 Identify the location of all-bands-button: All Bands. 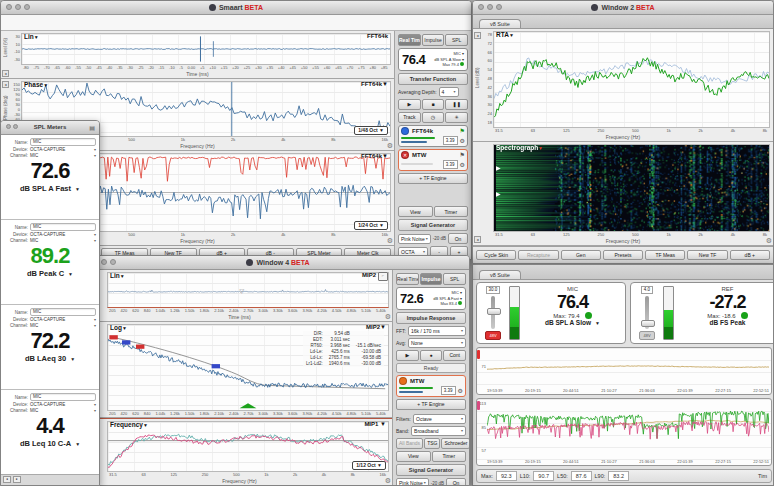
(410, 444).